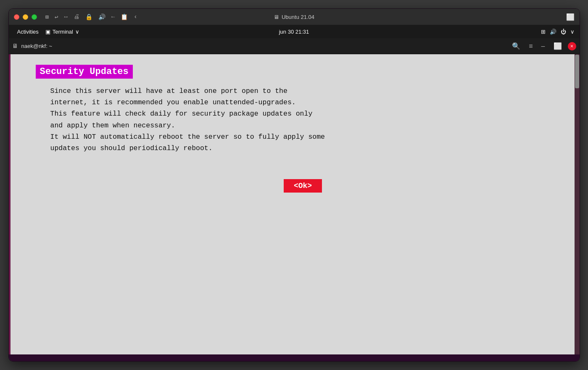 This screenshot has height=370, width=588. I want to click on terminal-menu-icon: ▣, so click(48, 32).